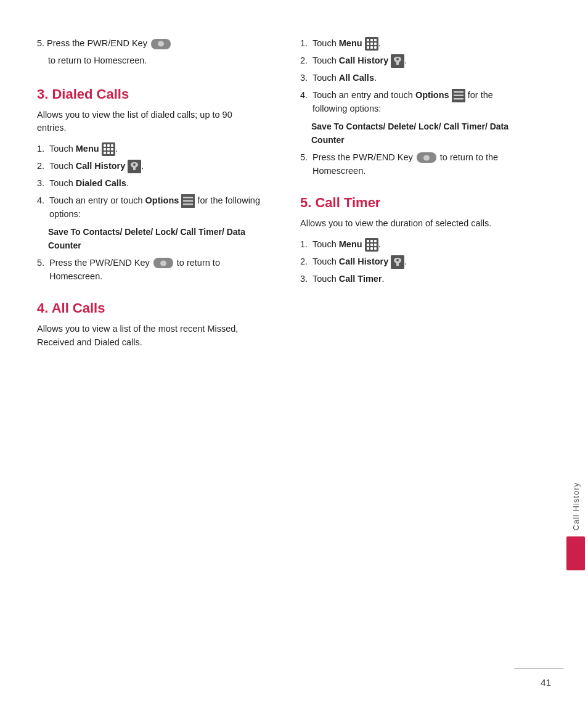 Image resolution: width=588 pixels, height=706 pixels. Describe the element at coordinates (150, 44) in the screenshot. I see `intro-step5: 5. Press the PWR/END Key` at that location.